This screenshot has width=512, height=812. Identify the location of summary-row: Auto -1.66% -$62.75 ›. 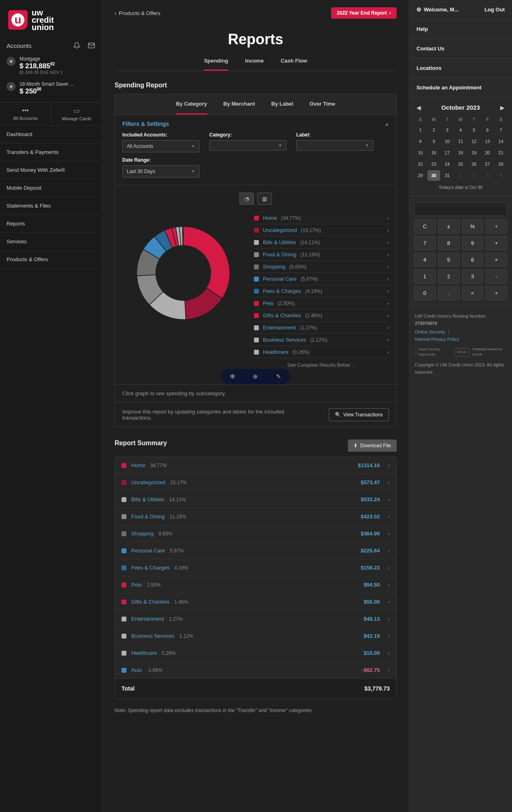
(256, 670).